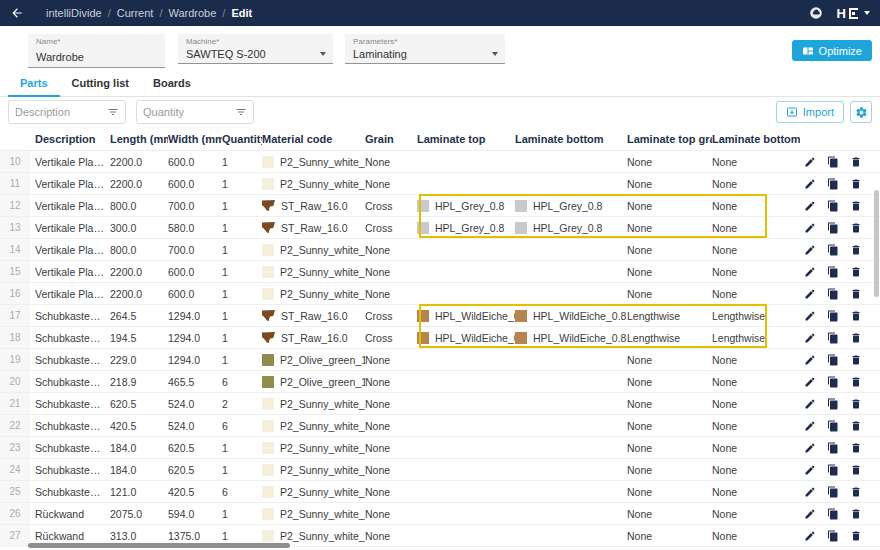 This screenshot has height=550, width=880. I want to click on tab-boards: Boards, so click(172, 84).